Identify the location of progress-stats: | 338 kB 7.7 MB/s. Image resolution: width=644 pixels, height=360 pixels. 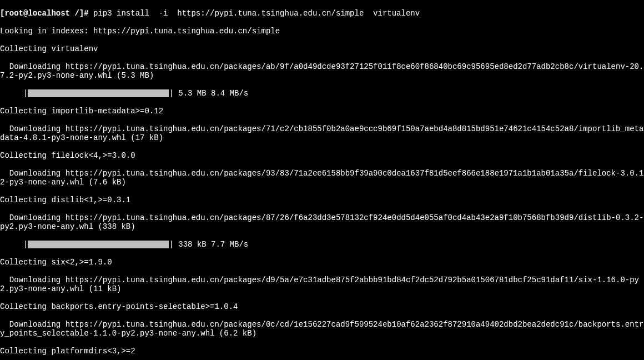
(209, 244).